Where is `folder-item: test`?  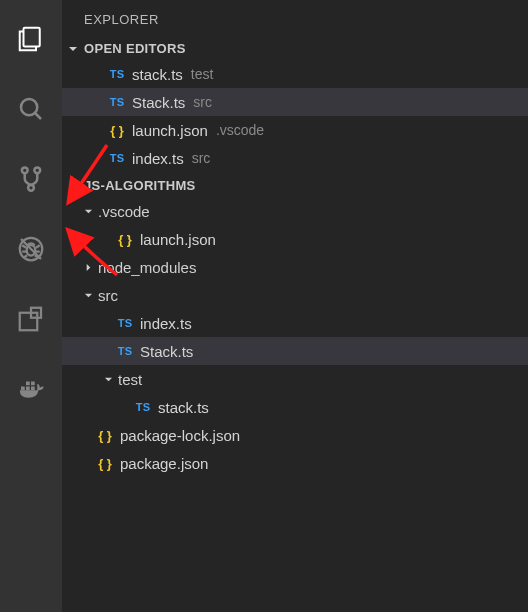
folder-item: test is located at coordinates (295, 379).